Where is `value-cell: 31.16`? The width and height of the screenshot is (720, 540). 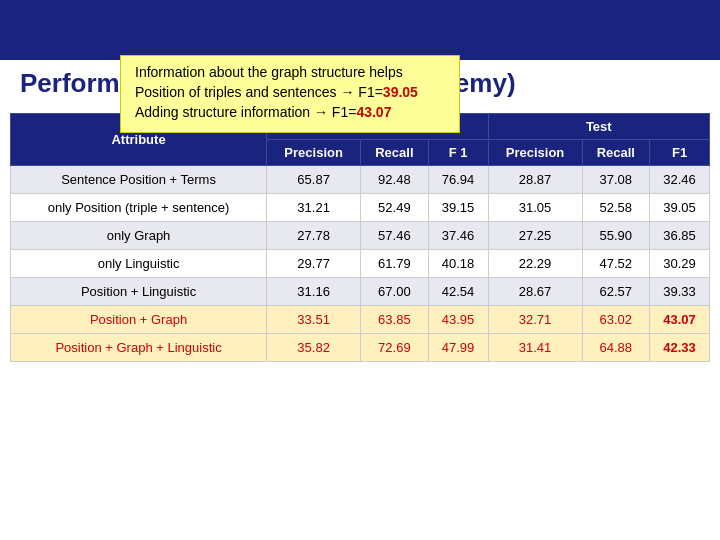
value-cell: 31.16 is located at coordinates (314, 292).